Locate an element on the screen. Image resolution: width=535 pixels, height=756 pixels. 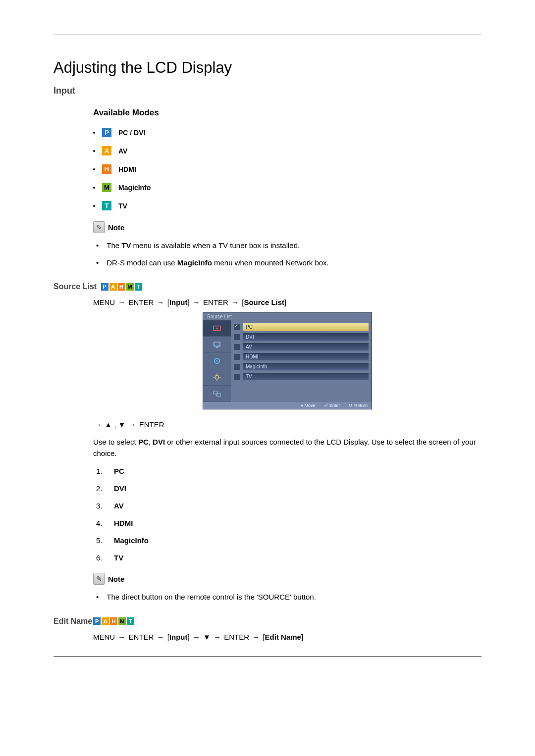
text-bold: MagicInfo is located at coordinates (195, 262).